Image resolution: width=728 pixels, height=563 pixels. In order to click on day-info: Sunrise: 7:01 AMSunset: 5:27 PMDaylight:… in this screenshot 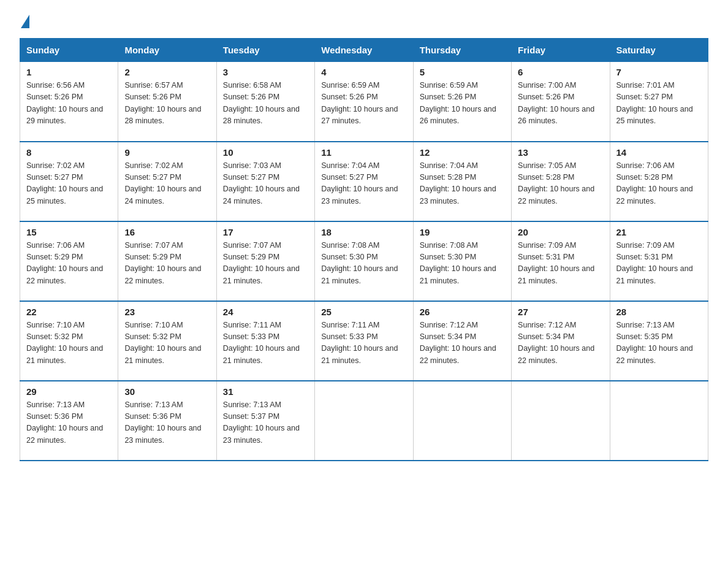, I will do `click(659, 104)`.